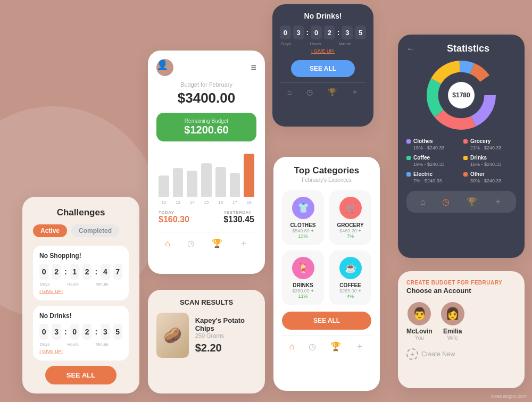  What do you see at coordinates (303, 218) in the screenshot?
I see `category-clothes: 👕 CLOTHES $540.60 + 13%` at bounding box center [303, 218].